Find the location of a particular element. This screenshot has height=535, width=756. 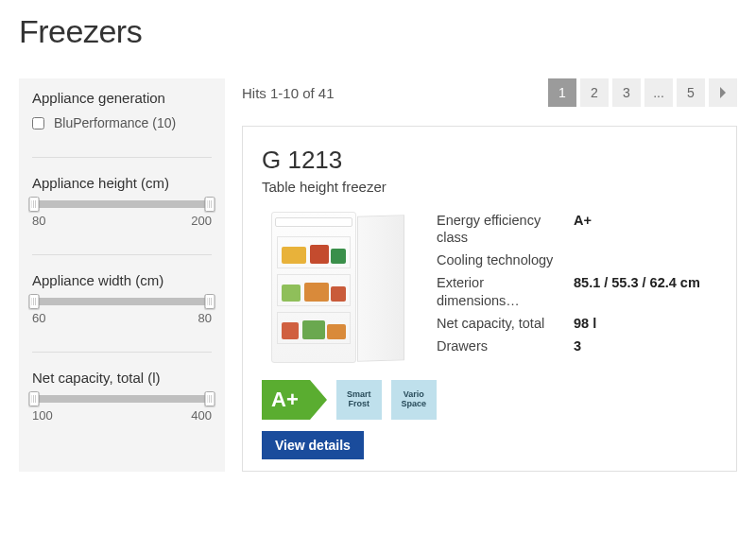

product-image is located at coordinates (335, 287).